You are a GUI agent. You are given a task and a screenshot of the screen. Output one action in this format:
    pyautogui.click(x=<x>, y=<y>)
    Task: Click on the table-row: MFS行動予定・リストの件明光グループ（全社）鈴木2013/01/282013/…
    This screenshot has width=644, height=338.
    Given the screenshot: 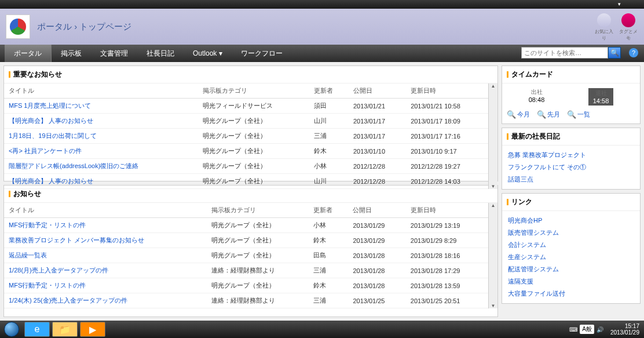 What is the action you would take?
    pyautogui.click(x=246, y=286)
    